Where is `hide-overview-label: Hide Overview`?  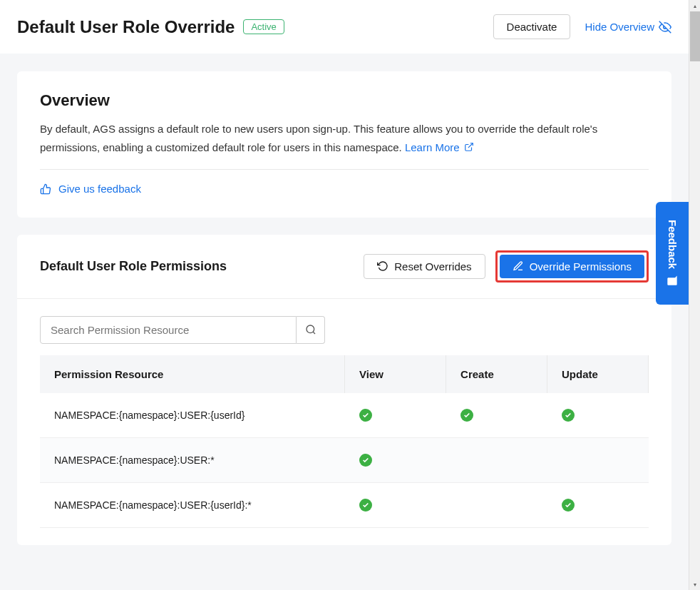
hide-overview-label: Hide Overview is located at coordinates (619, 27).